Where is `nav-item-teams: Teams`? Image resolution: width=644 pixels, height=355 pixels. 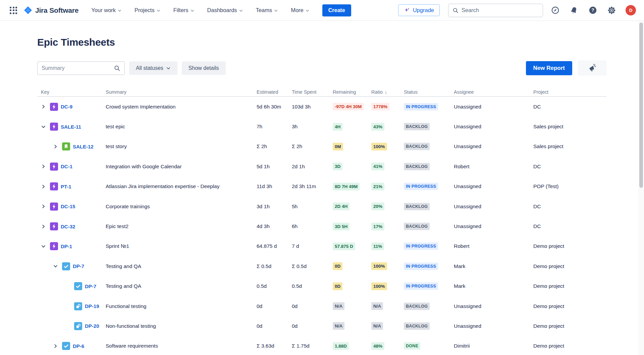
nav-item-teams: Teams is located at coordinates (267, 10).